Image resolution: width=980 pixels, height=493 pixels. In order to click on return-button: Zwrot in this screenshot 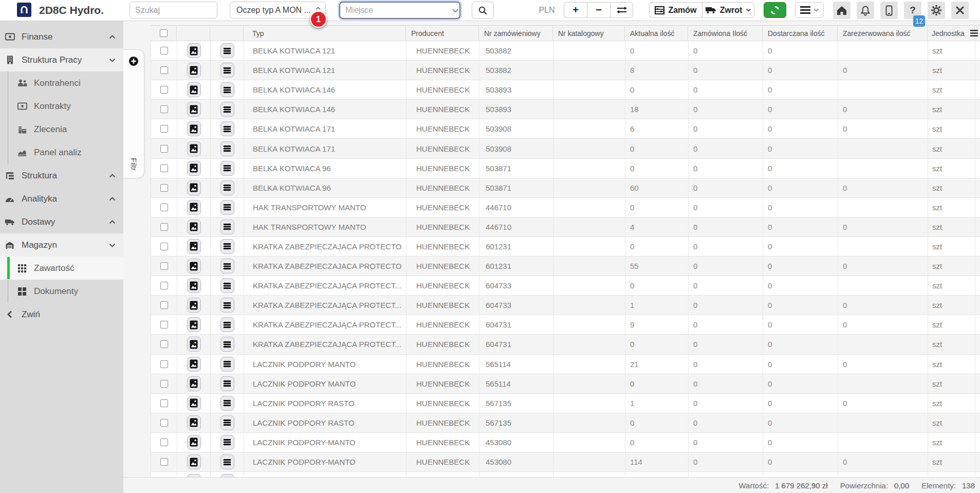, I will do `click(728, 10)`.